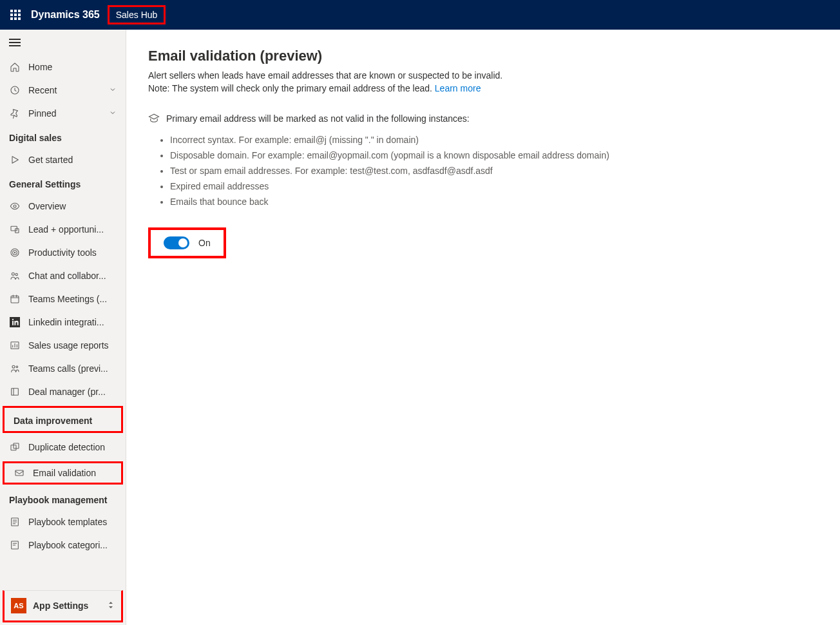 This screenshot has width=840, height=625. What do you see at coordinates (63, 276) in the screenshot?
I see `sidebar-item-chat-and-collabor: Chat and collabor...` at bounding box center [63, 276].